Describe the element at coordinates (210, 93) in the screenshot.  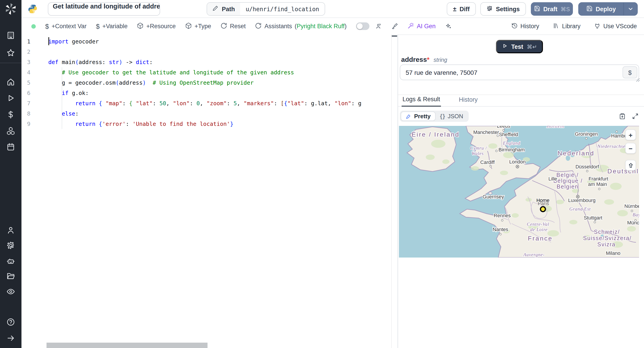
I see `code-line: 6 if g.ok:` at that location.